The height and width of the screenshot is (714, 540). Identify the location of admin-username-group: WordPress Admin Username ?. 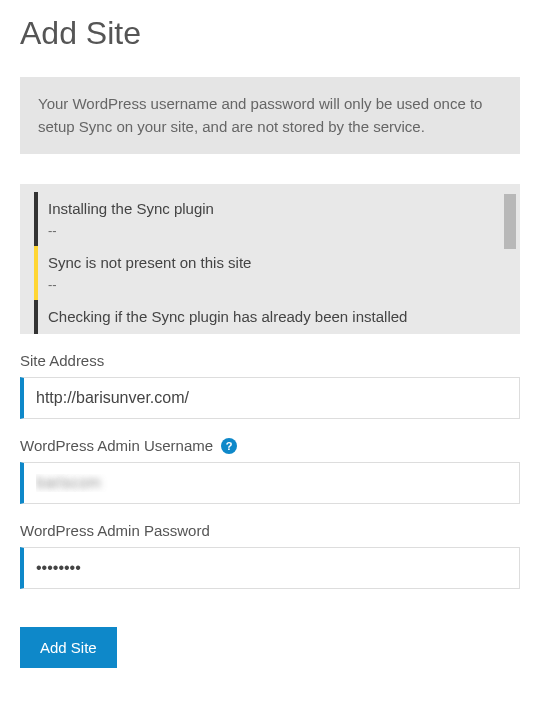
(270, 470).